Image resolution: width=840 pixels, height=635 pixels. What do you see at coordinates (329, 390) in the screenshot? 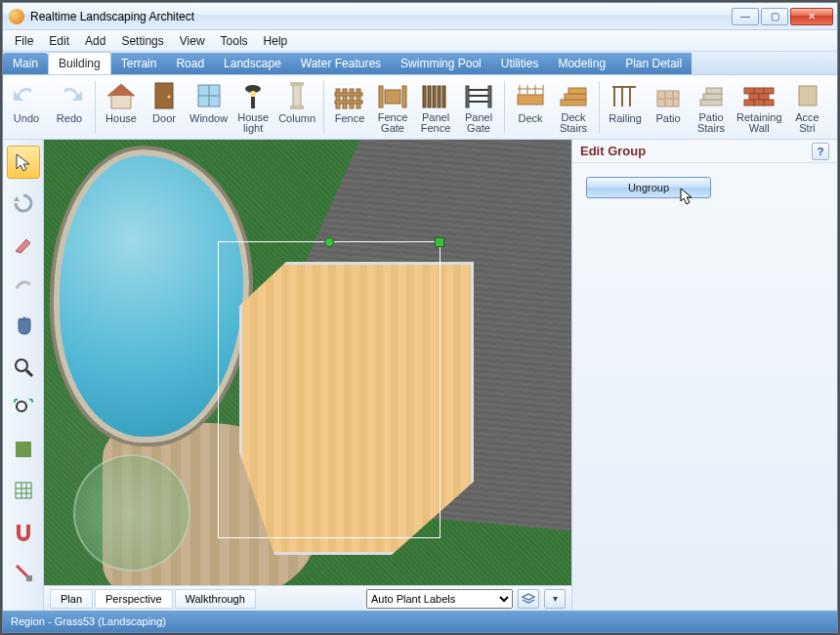
I see `selection-box` at bounding box center [329, 390].